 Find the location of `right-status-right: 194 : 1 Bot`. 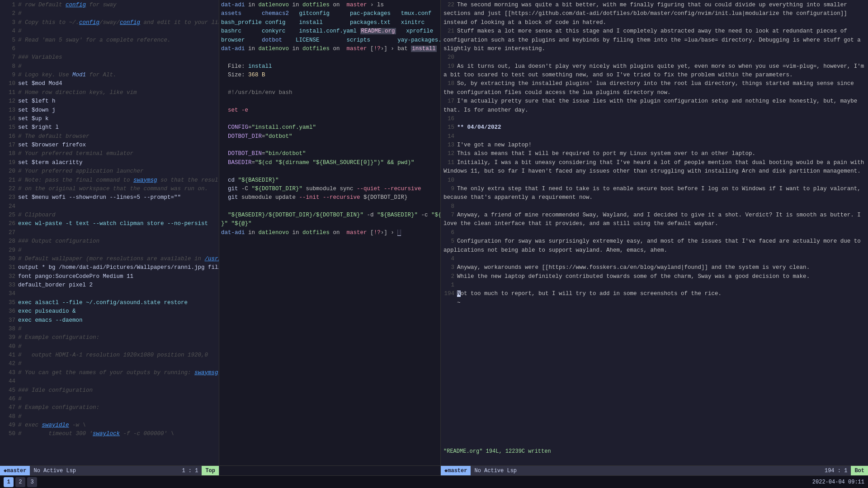

right-status-right: 194 : 1 Bot is located at coordinates (844, 471).